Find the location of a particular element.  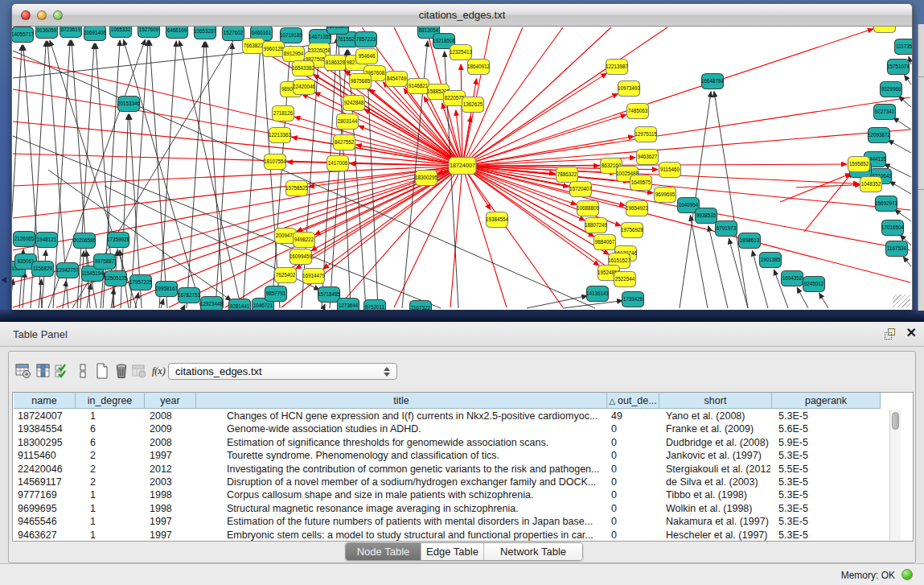

graph-node: 12923448 is located at coordinates (212, 304).